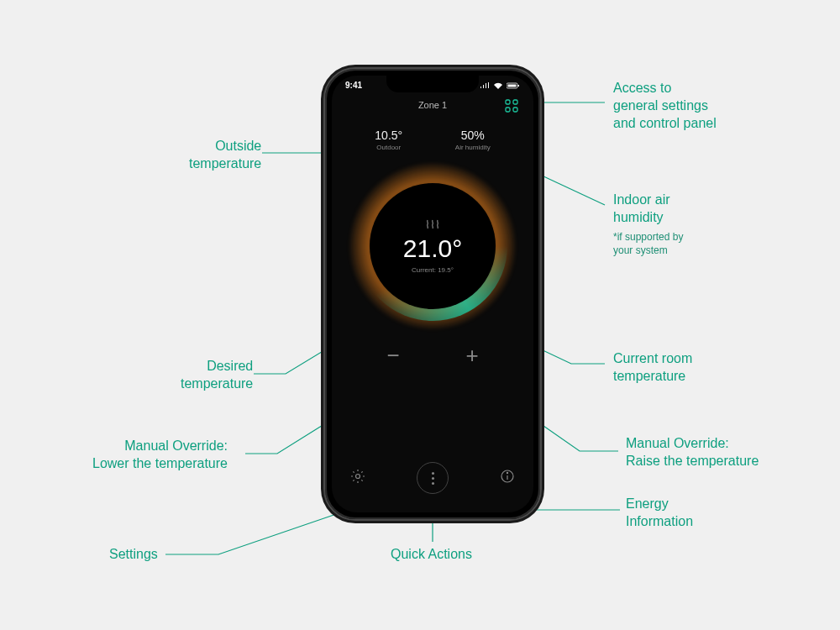 The height and width of the screenshot is (630, 840). Describe the element at coordinates (134, 554) in the screenshot. I see `ann-settings: Settings` at that location.